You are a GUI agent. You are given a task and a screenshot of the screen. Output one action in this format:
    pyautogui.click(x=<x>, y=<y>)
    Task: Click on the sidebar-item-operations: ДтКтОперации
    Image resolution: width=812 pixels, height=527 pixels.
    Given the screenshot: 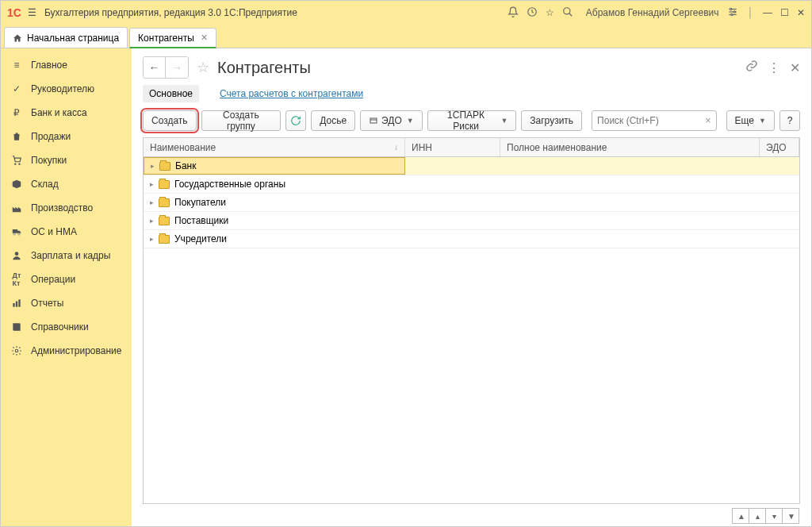 What is the action you would take?
    pyautogui.click(x=67, y=279)
    